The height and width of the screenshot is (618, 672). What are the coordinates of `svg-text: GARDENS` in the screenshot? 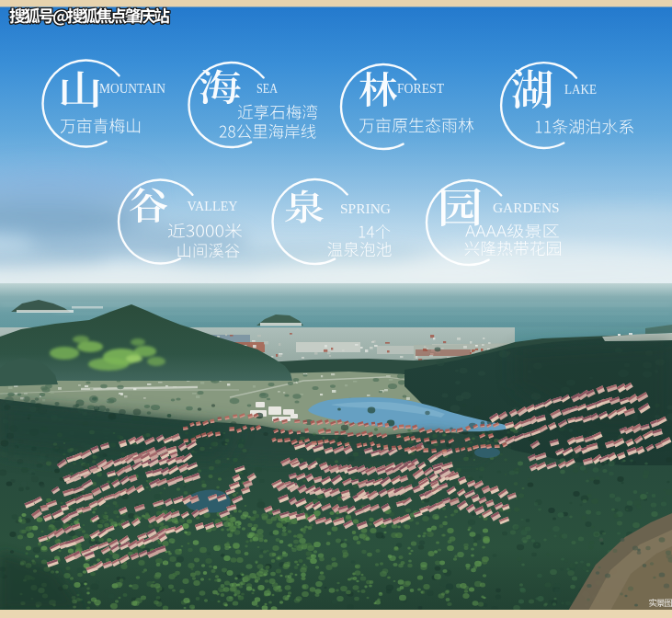 It's located at (526, 208).